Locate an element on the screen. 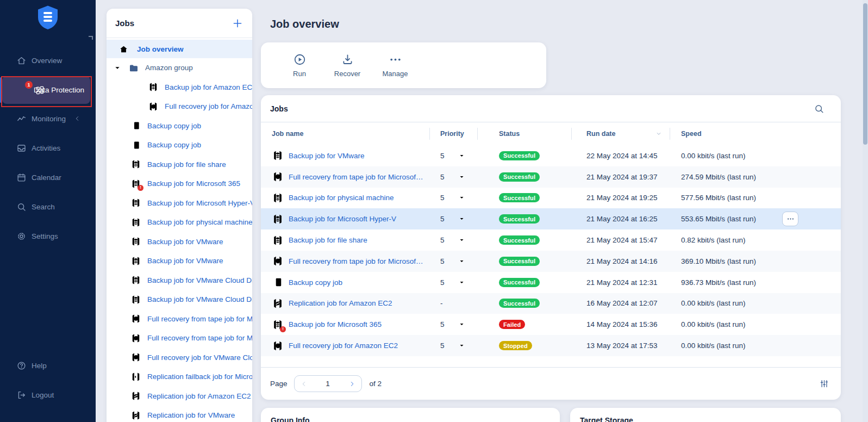  table-row-6: Backup copy job5Successful21 May 2024 at… is located at coordinates (551, 283).